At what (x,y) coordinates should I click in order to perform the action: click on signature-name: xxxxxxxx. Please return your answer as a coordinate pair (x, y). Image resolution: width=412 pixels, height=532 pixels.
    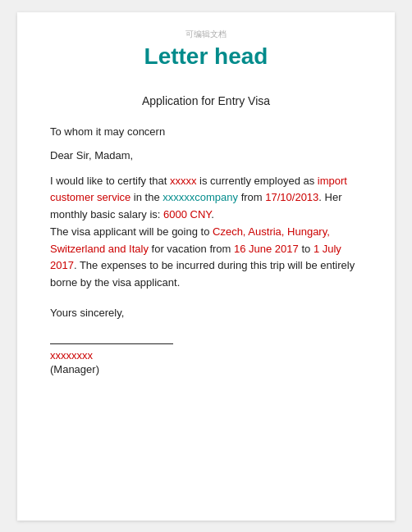
    Looking at the image, I should click on (206, 356).